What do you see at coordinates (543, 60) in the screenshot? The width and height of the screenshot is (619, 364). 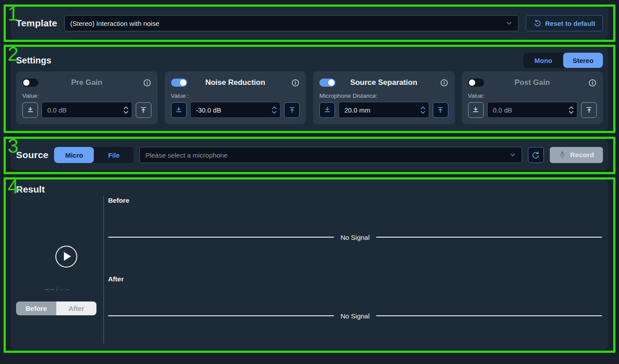 I see `mono-button: Mono` at bounding box center [543, 60].